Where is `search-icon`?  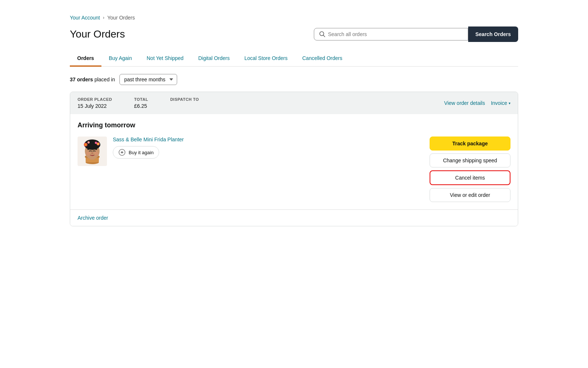
search-icon is located at coordinates (322, 34).